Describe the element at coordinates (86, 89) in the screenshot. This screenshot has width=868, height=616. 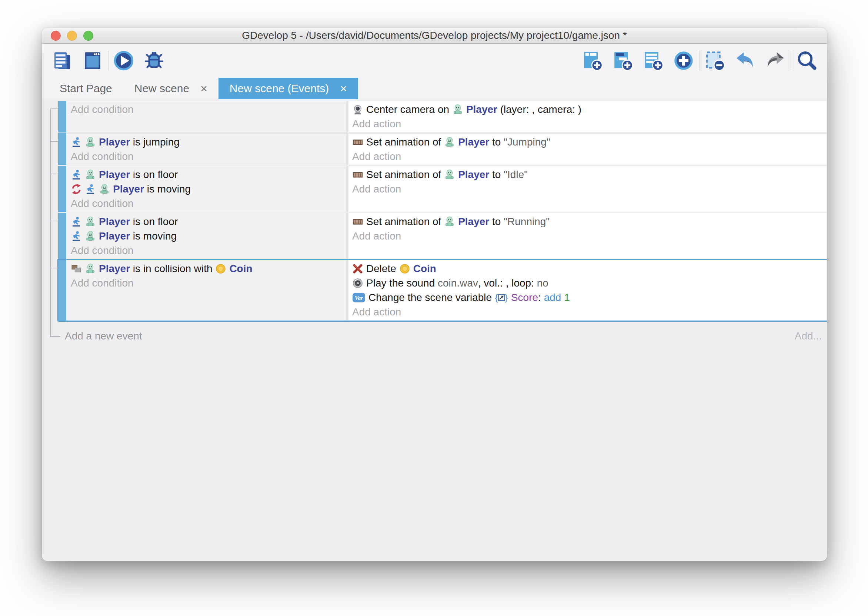
I see `tab-start-page: Start Page` at that location.